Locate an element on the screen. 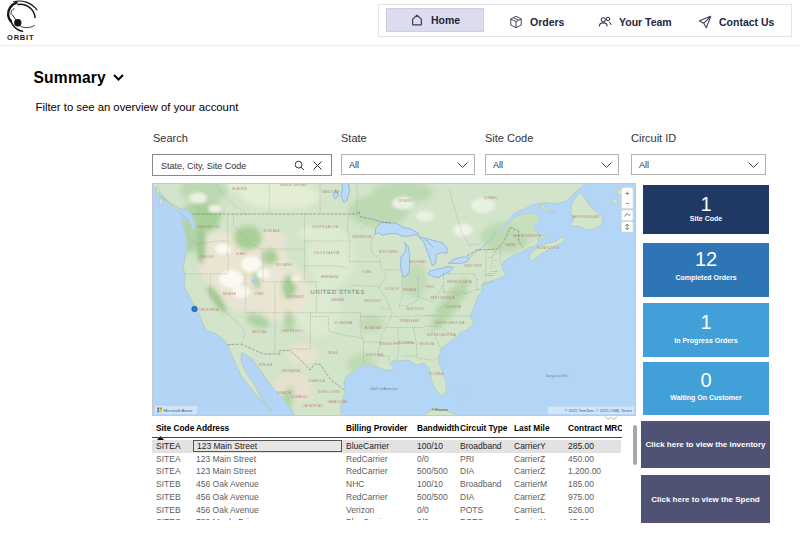  svg-text: NEBRASKA is located at coordinates (330, 277).